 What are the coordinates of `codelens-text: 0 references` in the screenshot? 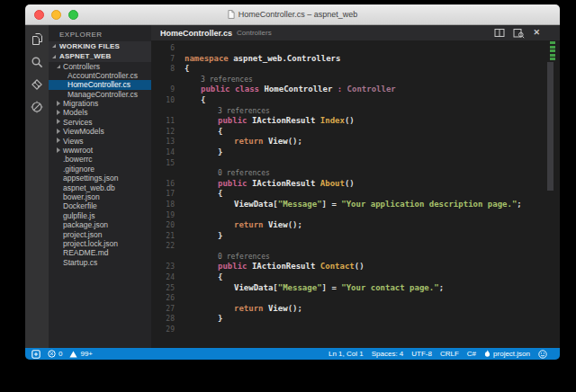 It's located at (227, 257).